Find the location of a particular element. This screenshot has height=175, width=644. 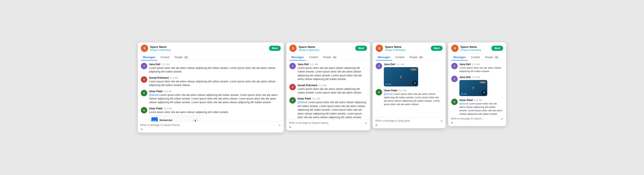

message-row: S Sonali Pritchard 8:12 AM Lorem ipsum d… is located at coordinates (328, 89).